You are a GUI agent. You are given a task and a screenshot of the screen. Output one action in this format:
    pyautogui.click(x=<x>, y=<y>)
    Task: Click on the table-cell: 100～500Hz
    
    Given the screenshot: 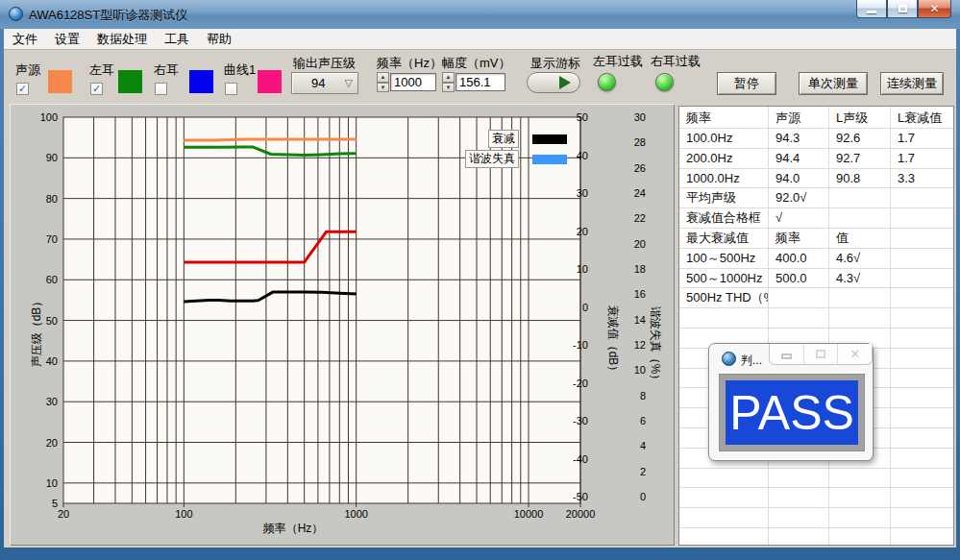 What is the action you would take?
    pyautogui.click(x=725, y=258)
    